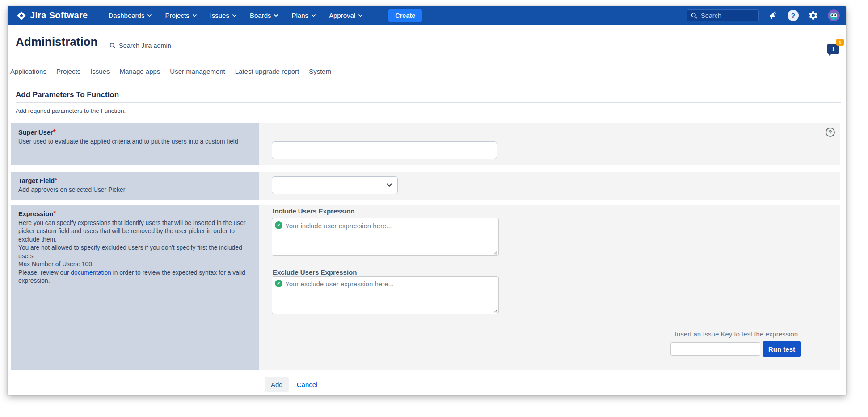 The image size is (868, 417). Describe the element at coordinates (426, 186) in the screenshot. I see `form-row-target-field: Target Field* Add approvers on selected …` at that location.